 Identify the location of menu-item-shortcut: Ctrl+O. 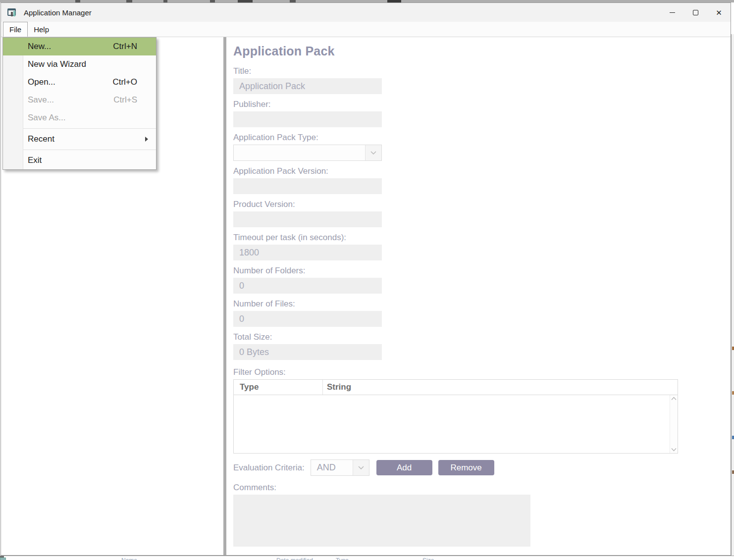
(131, 82).